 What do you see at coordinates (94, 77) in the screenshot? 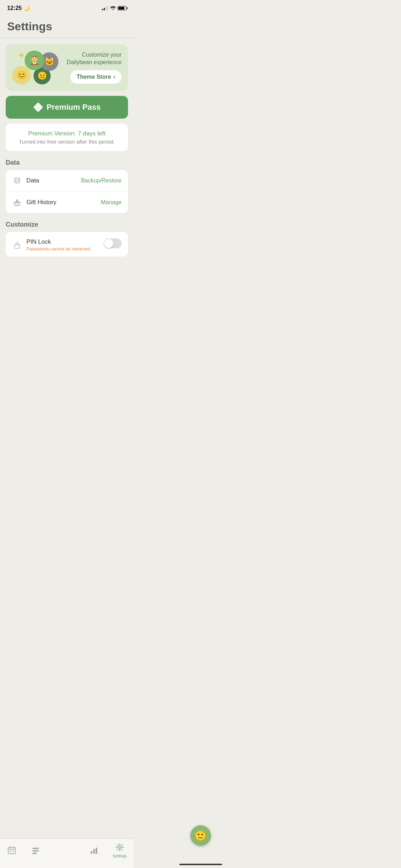
I see `theme-store-label: Theme Store` at bounding box center [94, 77].